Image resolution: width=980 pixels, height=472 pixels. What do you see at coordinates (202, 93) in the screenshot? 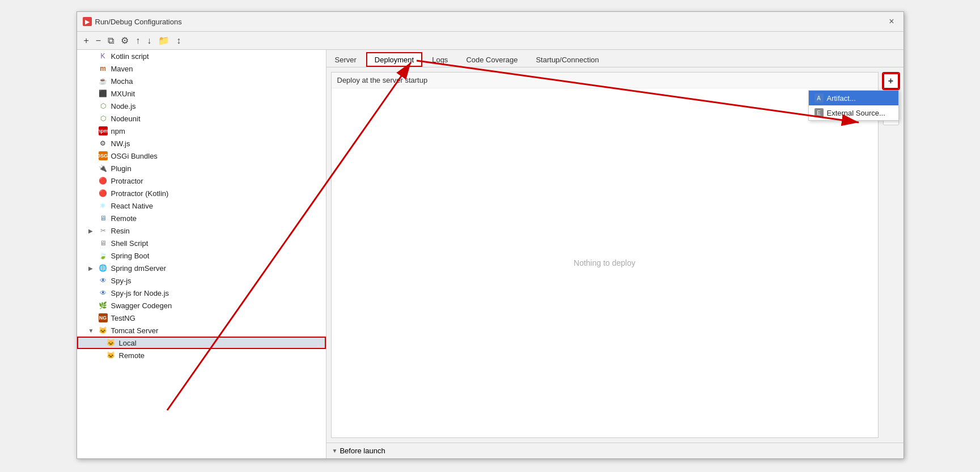
I see `sidebar-item-mxunit: ⬛ MXUnit` at bounding box center [202, 93].